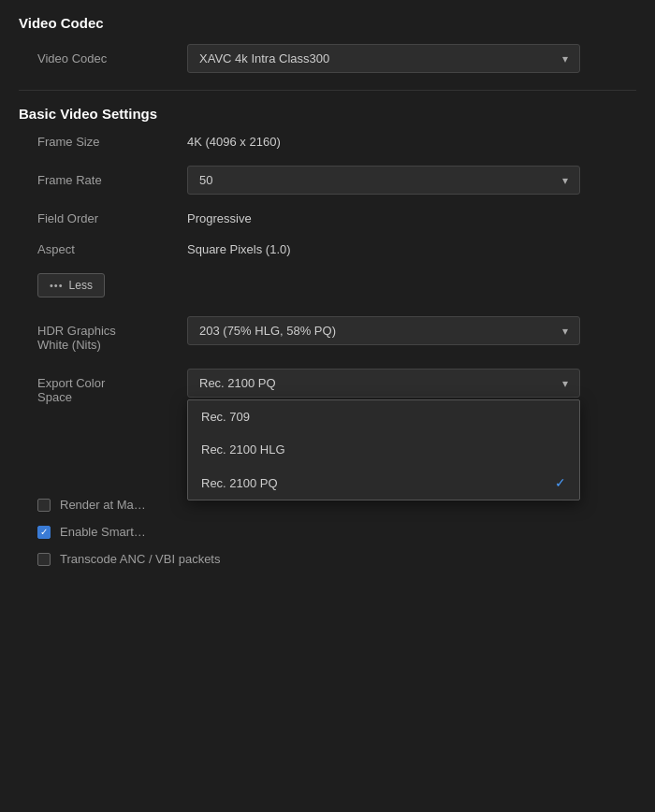  I want to click on export-option-rec709-label: Rec. 709, so click(226, 417).